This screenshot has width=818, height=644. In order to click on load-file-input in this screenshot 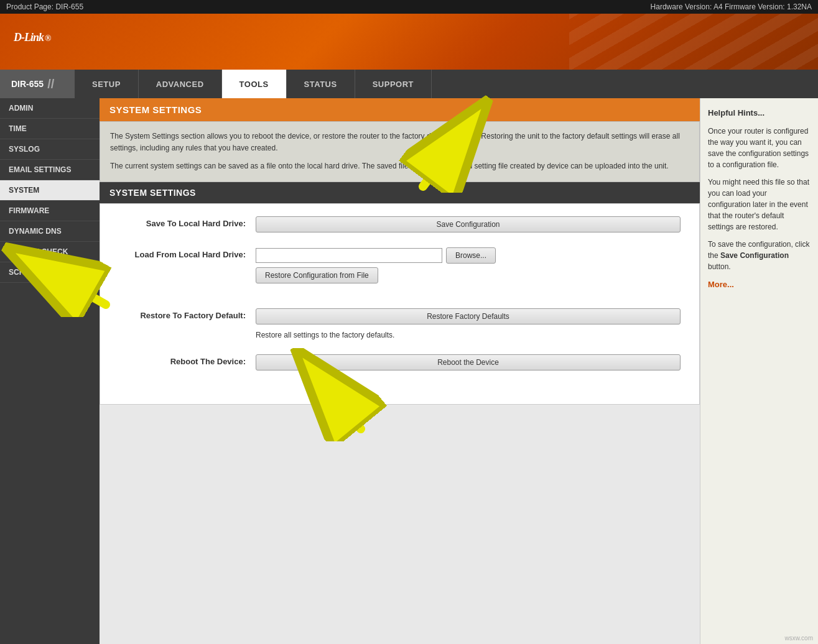, I will do `click(349, 255)`.